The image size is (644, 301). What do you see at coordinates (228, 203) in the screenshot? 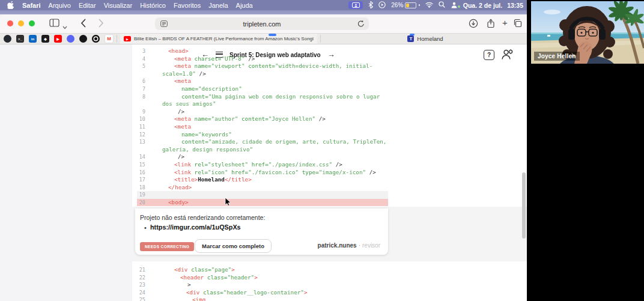
I see `mouse-cursor` at bounding box center [228, 203].